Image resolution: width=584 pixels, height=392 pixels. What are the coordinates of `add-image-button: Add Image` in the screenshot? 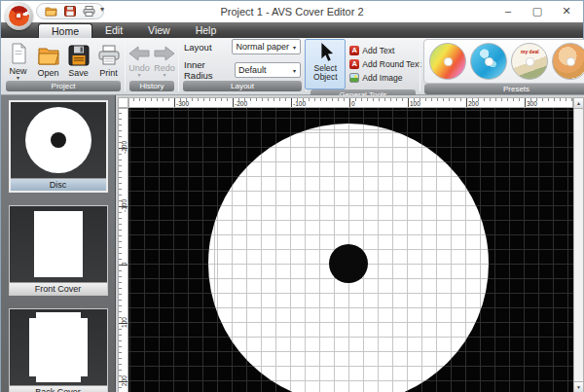 It's located at (385, 78).